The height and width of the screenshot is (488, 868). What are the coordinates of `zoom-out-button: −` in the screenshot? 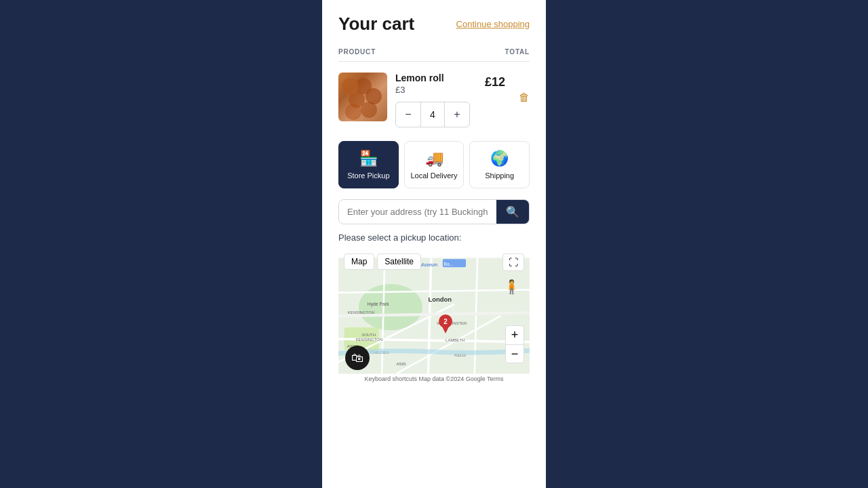 It's located at (515, 354).